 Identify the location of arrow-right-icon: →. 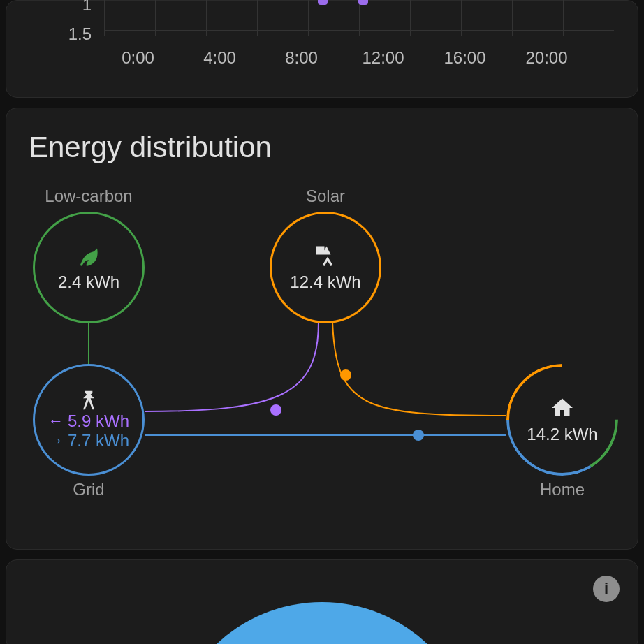
(56, 441).